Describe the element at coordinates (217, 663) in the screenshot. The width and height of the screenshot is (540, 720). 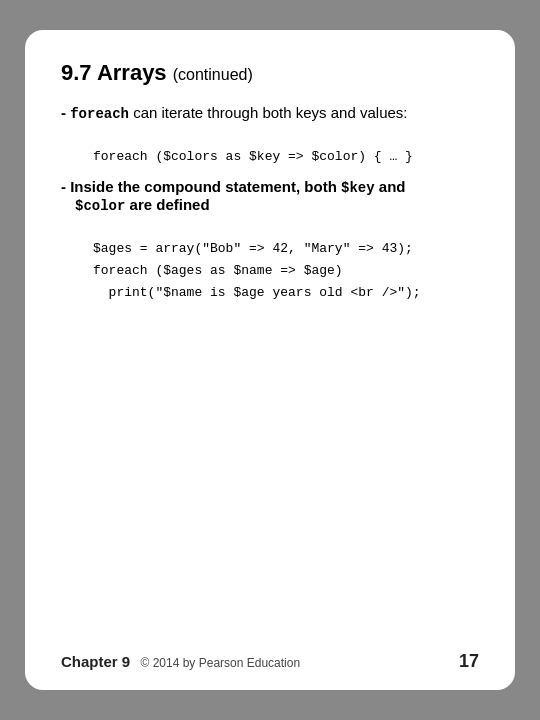
I see `copyright-text: © 2014 by Pearson Education` at that location.